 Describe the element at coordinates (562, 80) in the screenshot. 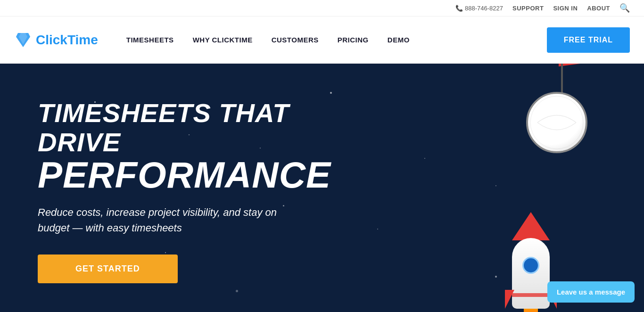

I see `flag-pole` at that location.